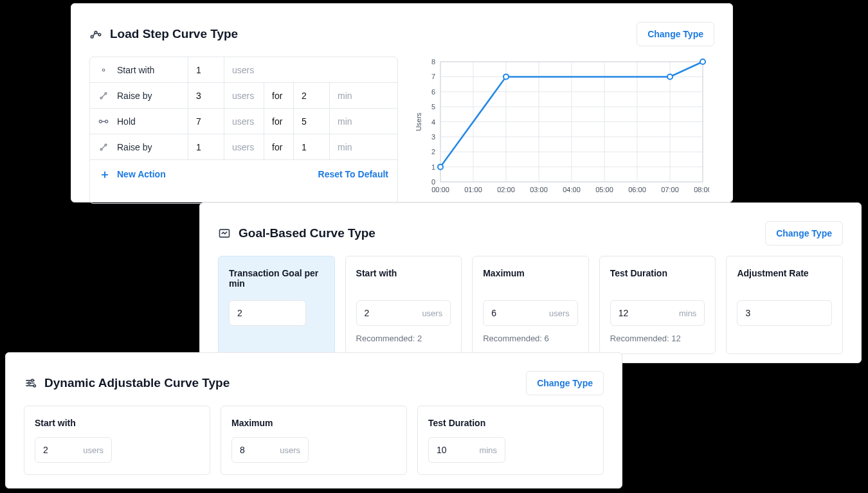  Describe the element at coordinates (244, 130) in the screenshot. I see `load-step-table: Start with 1 users Raise by 3 users for …` at that location.